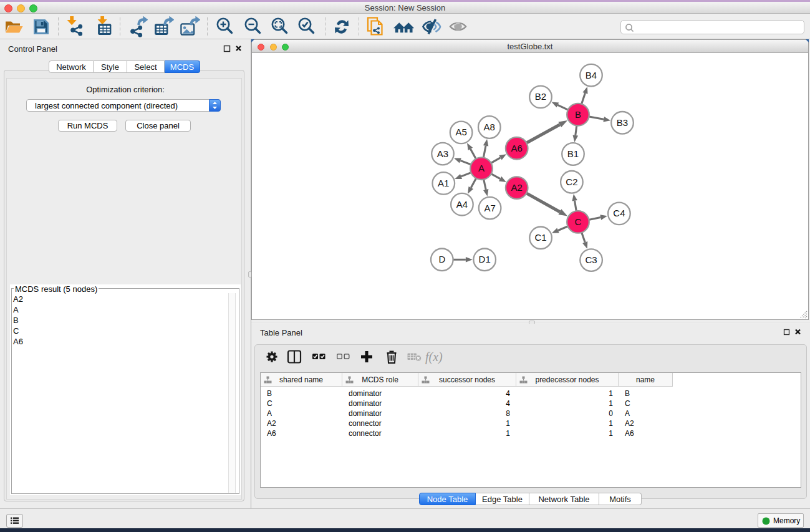 Image resolution: width=810 pixels, height=532 pixels. I want to click on svg-text: B3, so click(622, 122).